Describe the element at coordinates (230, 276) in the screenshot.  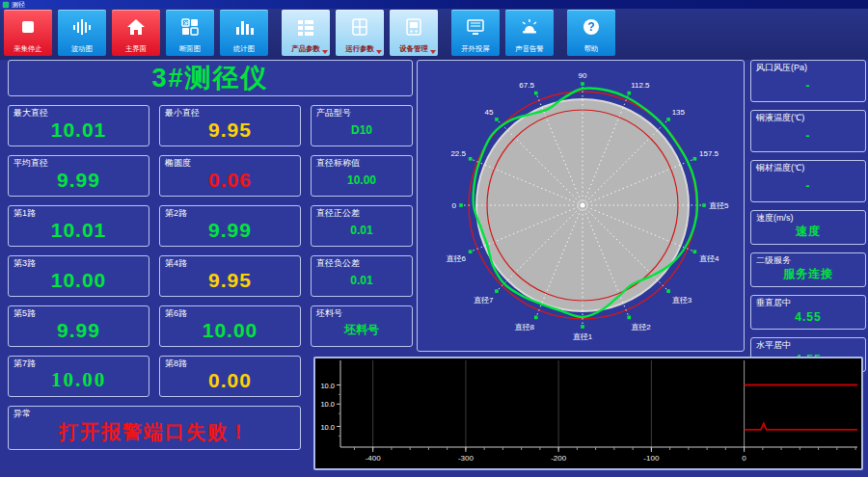
I see `path4-cell: 第4路 9.95` at that location.